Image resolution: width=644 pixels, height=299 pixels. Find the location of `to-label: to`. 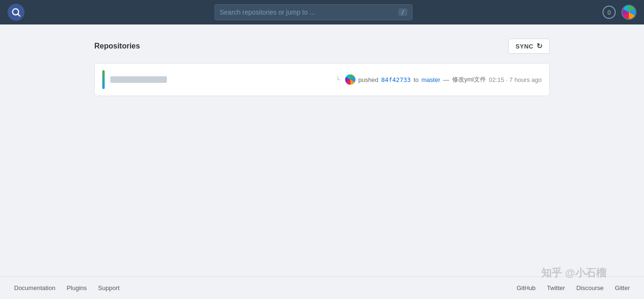

to-label: to is located at coordinates (416, 80).